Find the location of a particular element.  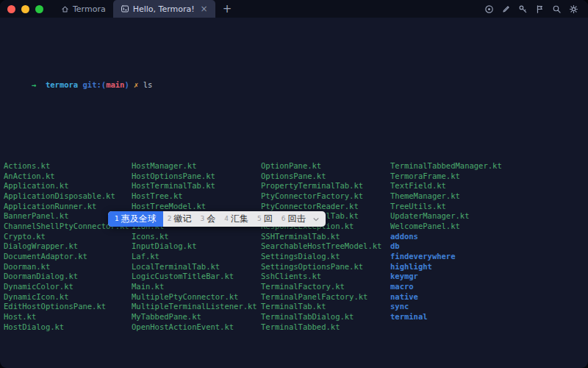

ls-entry: SearchableHostTreeModel.kt is located at coordinates (326, 247).